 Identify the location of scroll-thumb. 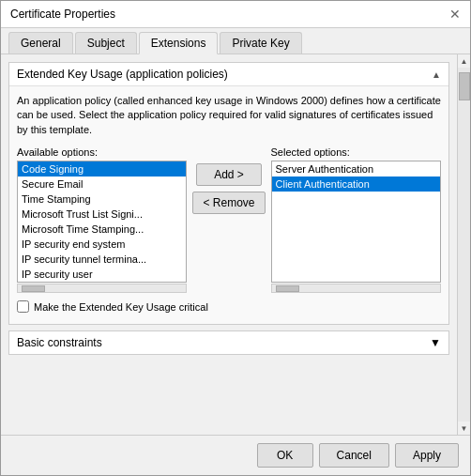
(464, 86).